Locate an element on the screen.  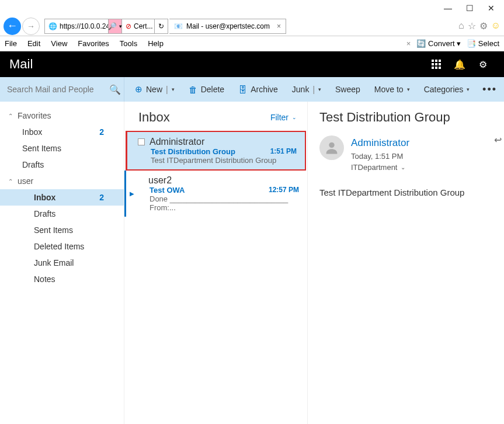
sidebar-item-deleted: Deleted Items is located at coordinates (62, 246).